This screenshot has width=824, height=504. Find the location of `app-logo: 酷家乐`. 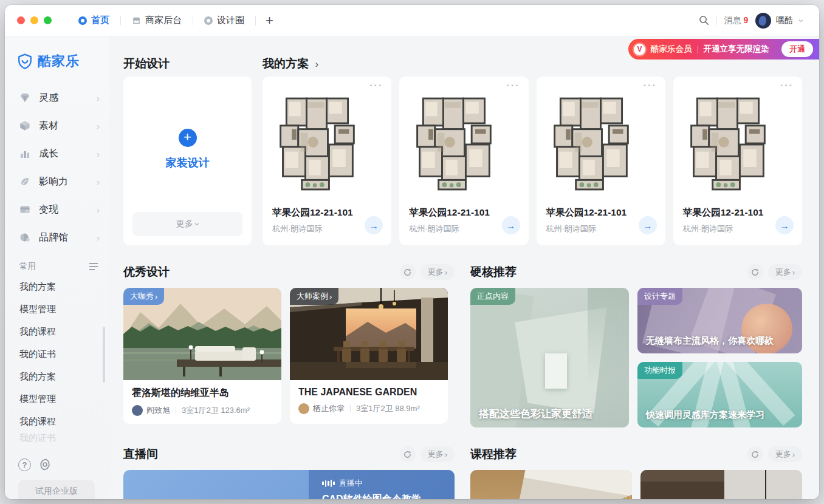

app-logo: 酷家乐 is located at coordinates (57, 53).